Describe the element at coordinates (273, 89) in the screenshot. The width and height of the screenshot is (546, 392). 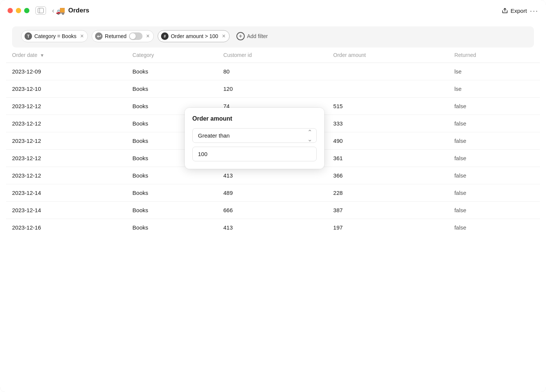
I see `table-row: 2023-12-10Books120lse` at that location.